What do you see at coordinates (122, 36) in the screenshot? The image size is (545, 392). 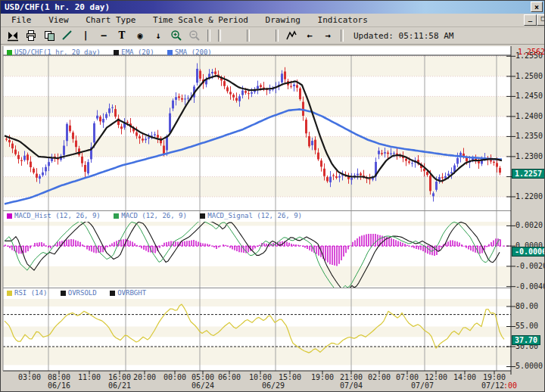 I see `text-tool-button: T` at bounding box center [122, 36].